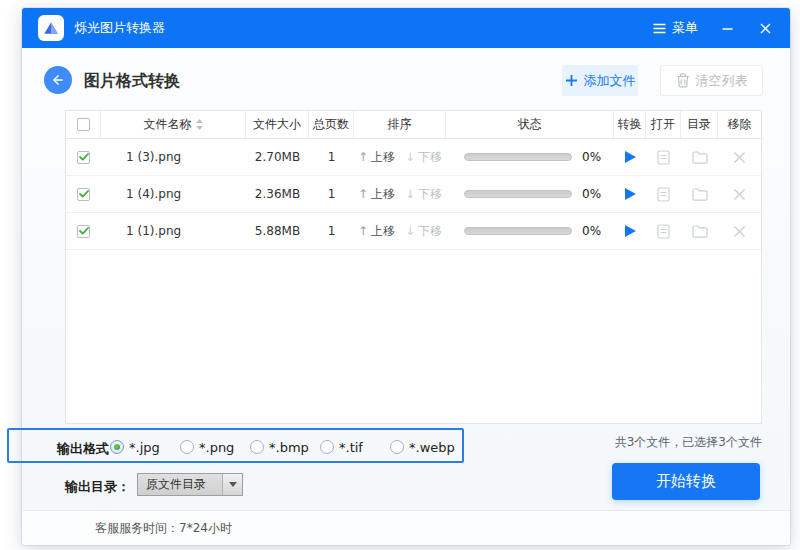 The height and width of the screenshot is (550, 800). Describe the element at coordinates (722, 81) in the screenshot. I see `clear-list-label: 清空列表` at that location.